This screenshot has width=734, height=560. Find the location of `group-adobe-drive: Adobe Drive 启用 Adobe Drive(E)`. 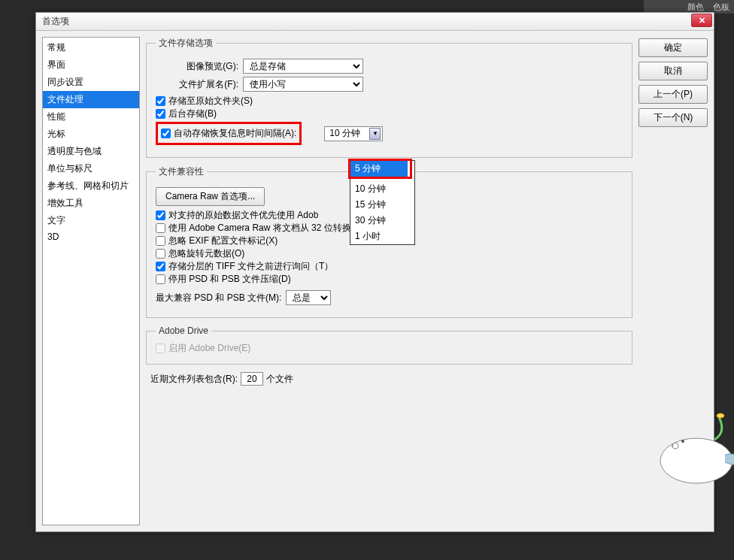

group-adobe-drive: Adobe Drive 启用 Adobe Drive(E) is located at coordinates (390, 345).